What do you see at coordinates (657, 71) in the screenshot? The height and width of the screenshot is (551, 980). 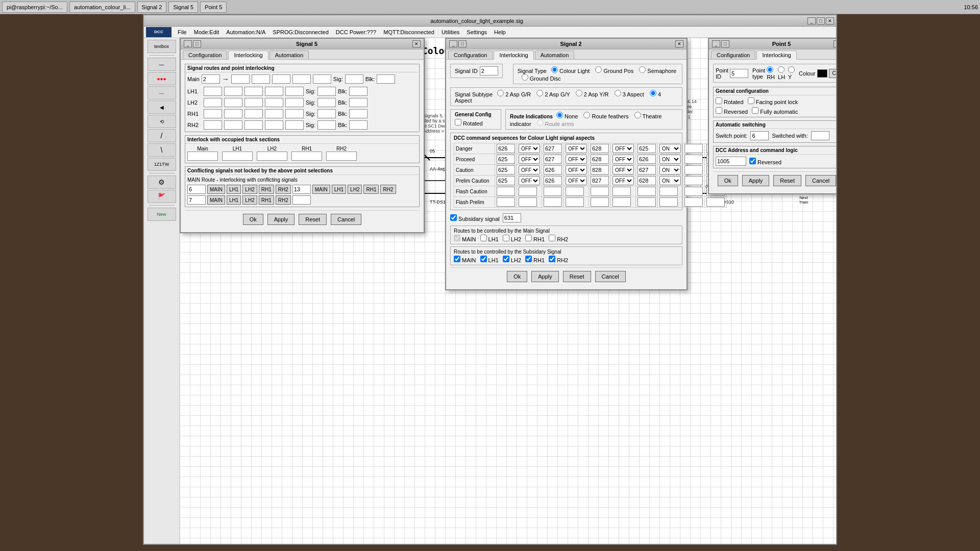 I see `signal2-type-semaphore: Semaphore` at bounding box center [657, 71].